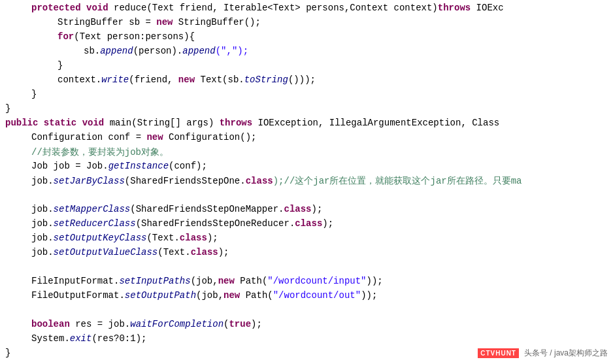 Image resolution: width=613 pixels, height=364 pixels. What do you see at coordinates (161, 295) in the screenshot?
I see `code-token: setOutputPath` at bounding box center [161, 295].